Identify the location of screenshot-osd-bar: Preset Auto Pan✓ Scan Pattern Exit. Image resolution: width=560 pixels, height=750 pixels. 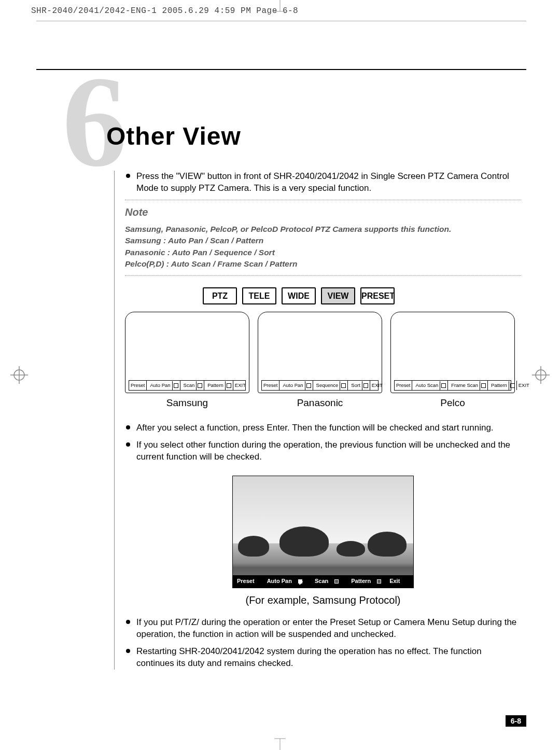
(323, 581).